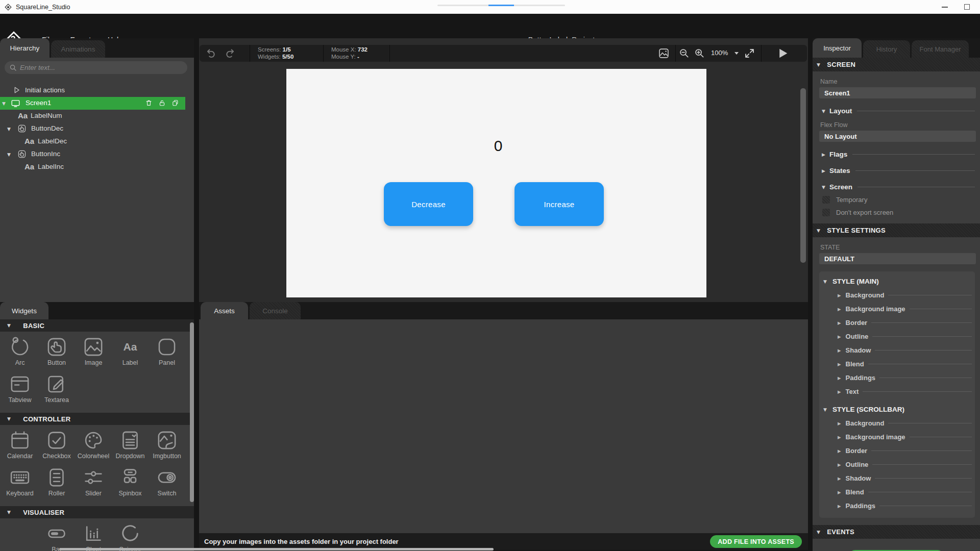 Image resolution: width=980 pixels, height=551 pixels. I want to click on widget-spinbox: Spinbox, so click(130, 484).